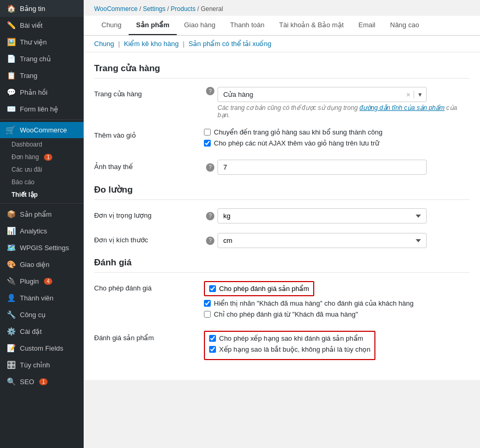  What do you see at coordinates (286, 314) in the screenshot?
I see `cb5-label: Chỉ cho phép đánh giá từ "Khách đã mua h…` at bounding box center [286, 314].